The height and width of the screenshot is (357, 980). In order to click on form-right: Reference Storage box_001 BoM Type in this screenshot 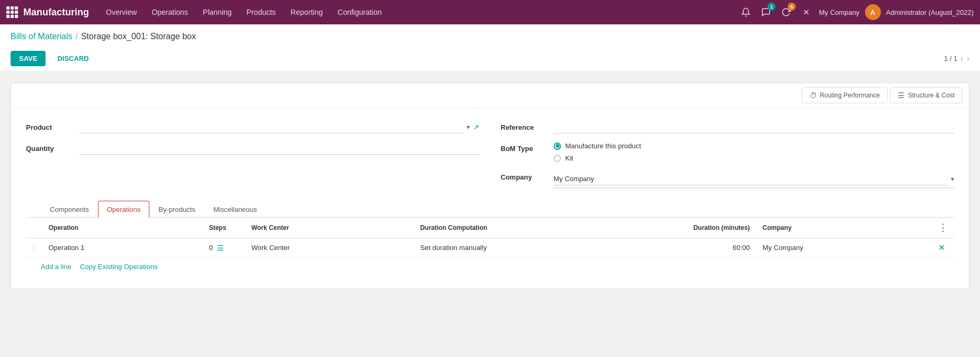, I will do `click(727, 159)`.